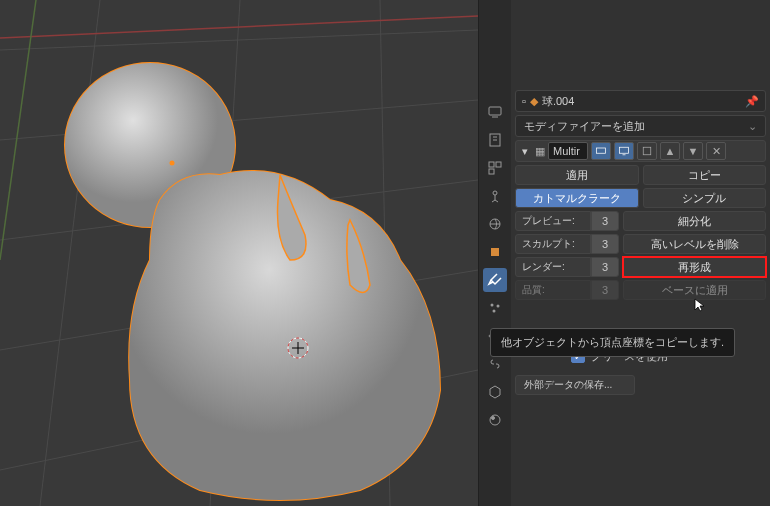 The image size is (770, 506). Describe the element at coordinates (694, 267) in the screenshot. I see `reshape-button: 再形成` at that location.